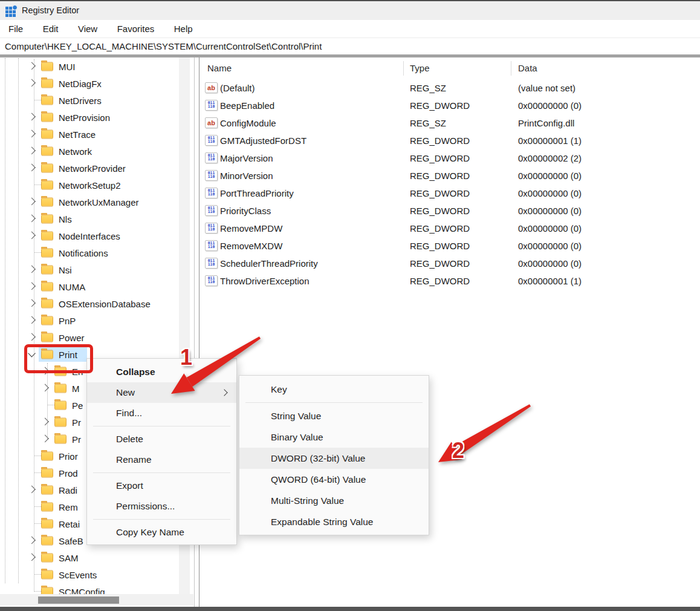 This screenshot has height=611, width=700. What do you see at coordinates (450, 227) in the screenshot?
I see `value-row-removempdw: 011 110RemoveMPDWREG_DWORD0x00000000 (0)` at bounding box center [450, 227].